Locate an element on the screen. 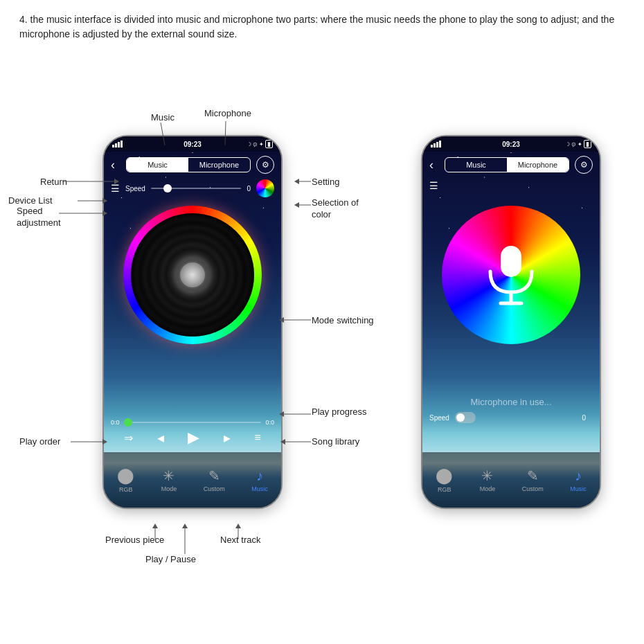 This screenshot has width=644, height=644. signal-bar-r3 is located at coordinates (438, 145).